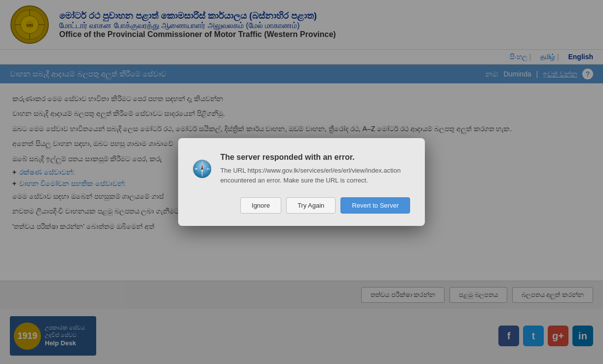 Image resolution: width=603 pixels, height=364 pixels. Describe the element at coordinates (311, 205) in the screenshot. I see `try-again-button: Try Again` at that location.